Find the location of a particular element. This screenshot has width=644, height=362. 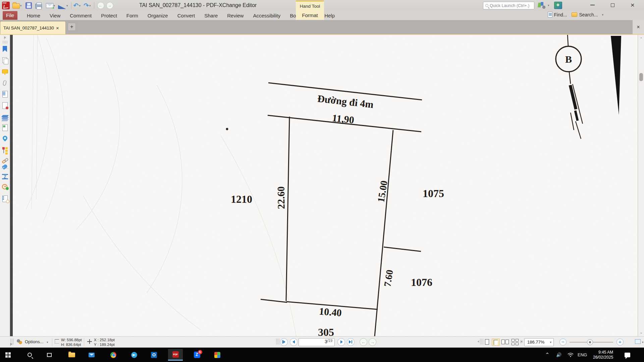

page-number-box: 3/19 is located at coordinates (317, 342).